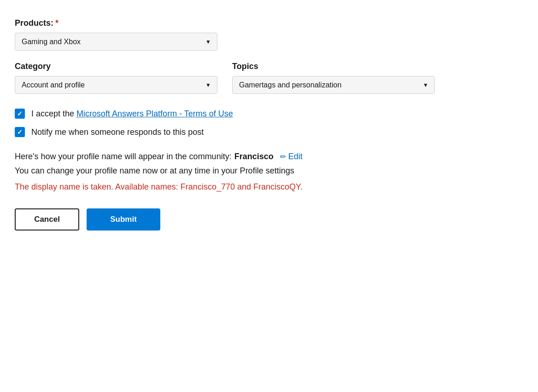 This screenshot has height=392, width=538. What do you see at coordinates (117, 133) in the screenshot?
I see `notify-label: Notify me when someone responds to this …` at bounding box center [117, 133].